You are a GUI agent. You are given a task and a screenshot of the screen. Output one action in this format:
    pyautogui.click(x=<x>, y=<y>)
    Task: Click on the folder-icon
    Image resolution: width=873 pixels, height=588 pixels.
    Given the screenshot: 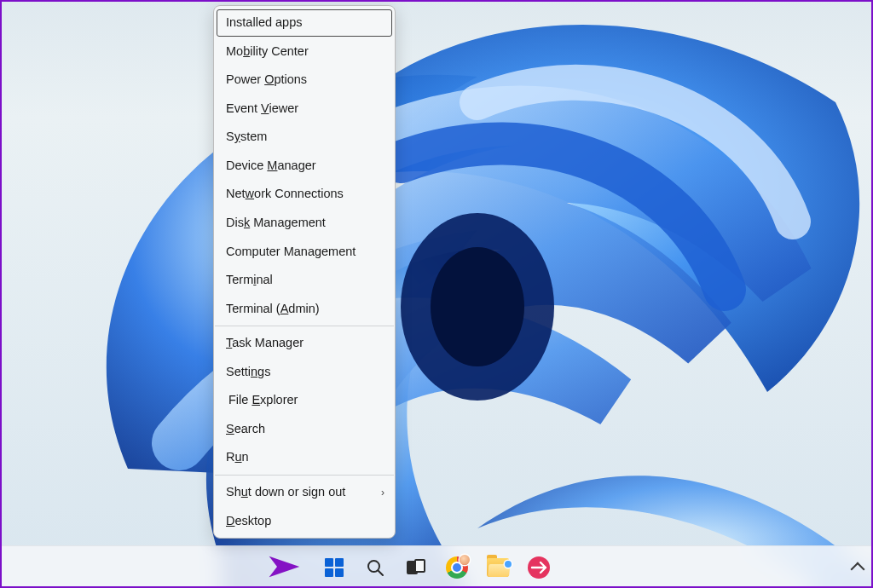 What is the action you would take?
    pyautogui.click(x=498, y=568)
    